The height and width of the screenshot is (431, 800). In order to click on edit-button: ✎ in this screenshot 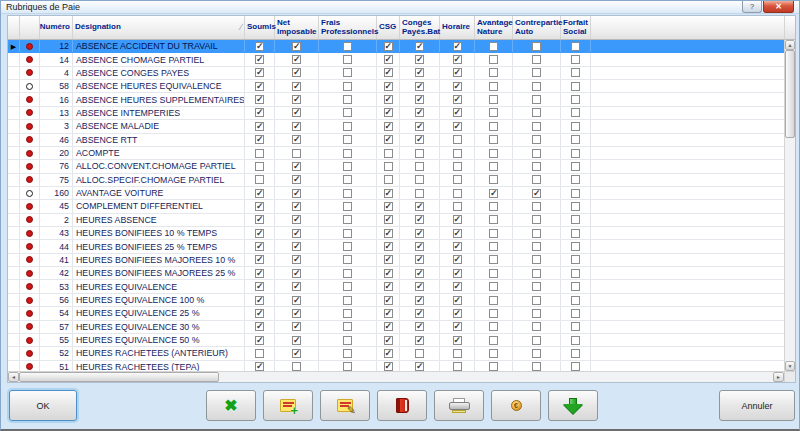, I will do `click(345, 406)`.